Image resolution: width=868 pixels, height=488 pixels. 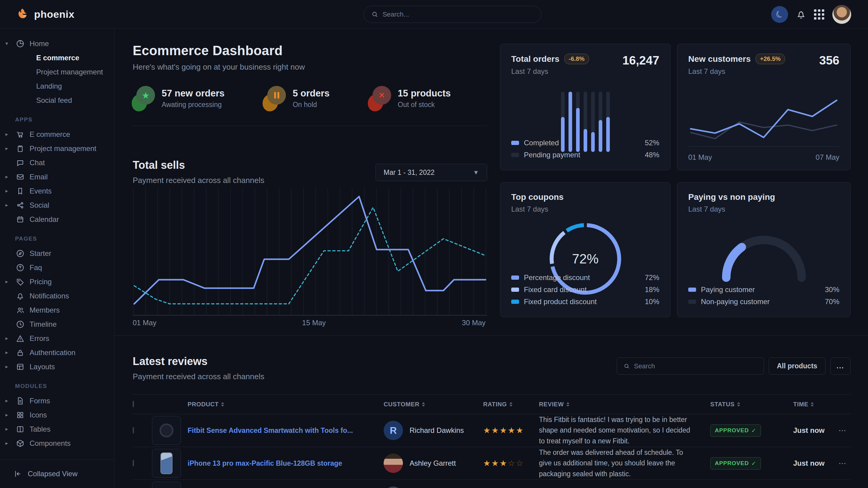 I want to click on legend-label: Fixed product discount, so click(x=560, y=302).